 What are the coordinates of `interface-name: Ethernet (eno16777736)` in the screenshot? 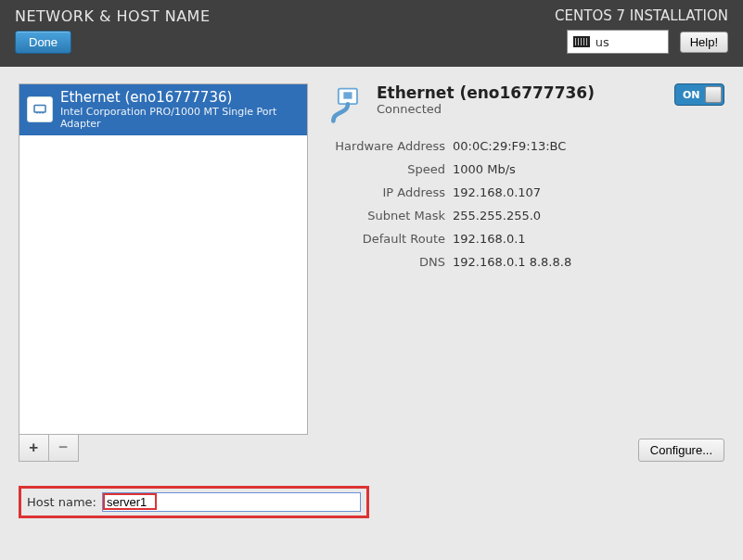 It's located at (180, 98).